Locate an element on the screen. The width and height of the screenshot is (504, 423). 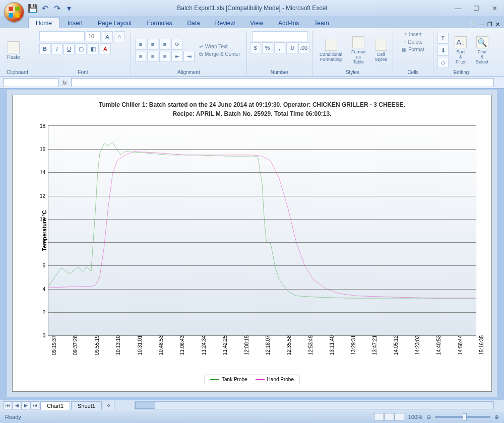
ytick: 10 is located at coordinates (44, 219).